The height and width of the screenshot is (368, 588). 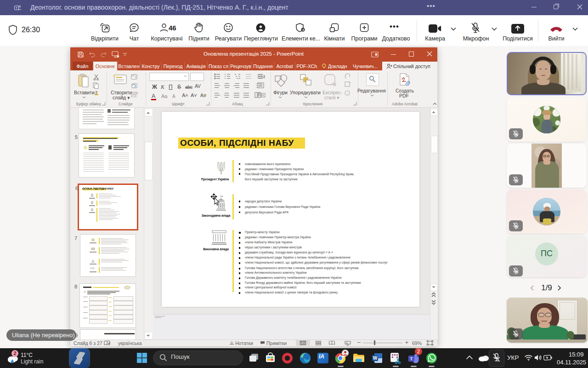 I want to click on svg-text: A, so click(x=264, y=77).